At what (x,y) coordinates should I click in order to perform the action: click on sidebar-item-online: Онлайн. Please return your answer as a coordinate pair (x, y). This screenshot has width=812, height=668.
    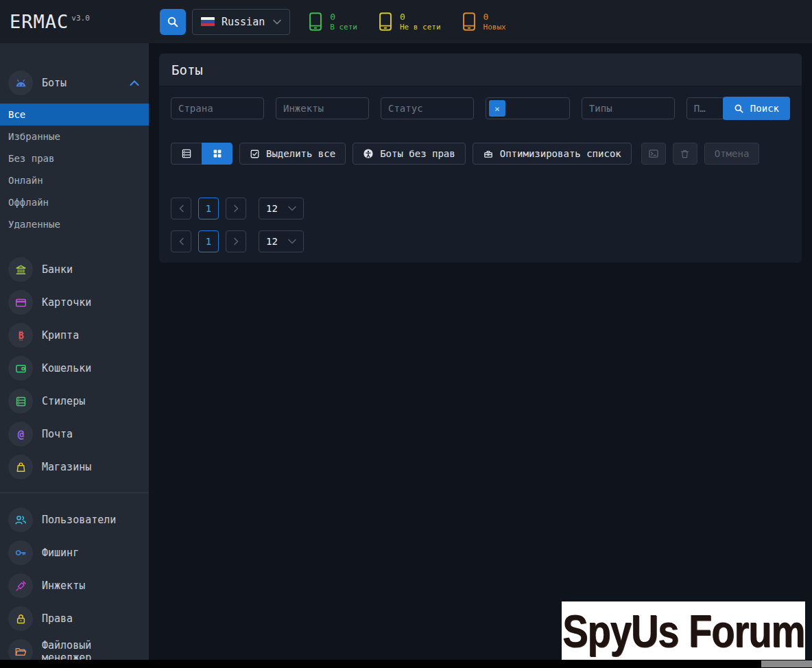
    Looking at the image, I should click on (74, 180).